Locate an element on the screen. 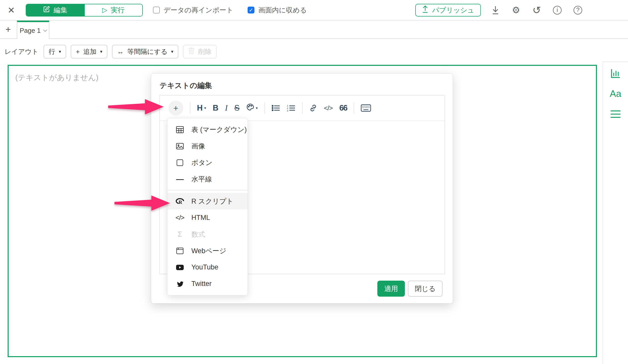 The width and height of the screenshot is (628, 364). menu-item-table-markdown: 表 (マークダウン) is located at coordinates (208, 130).